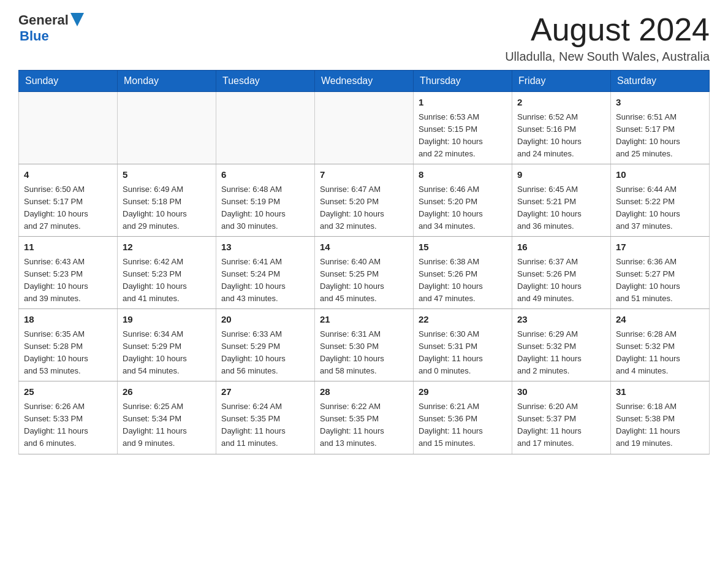 This screenshot has width=728, height=563. Describe the element at coordinates (364, 201) in the screenshot. I see `calendar-cell: 7Sunrise: 6:47 AM Sunset: 5:20 PM Daylig…` at that location.